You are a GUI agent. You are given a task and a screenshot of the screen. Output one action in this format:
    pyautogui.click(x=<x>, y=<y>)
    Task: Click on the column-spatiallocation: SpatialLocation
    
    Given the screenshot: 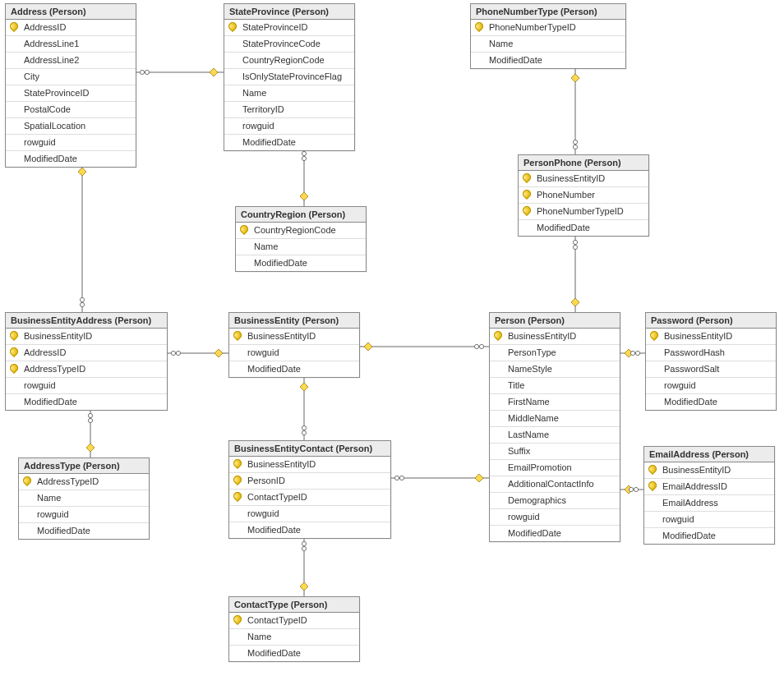 What is the action you would take?
    pyautogui.click(x=71, y=126)
    